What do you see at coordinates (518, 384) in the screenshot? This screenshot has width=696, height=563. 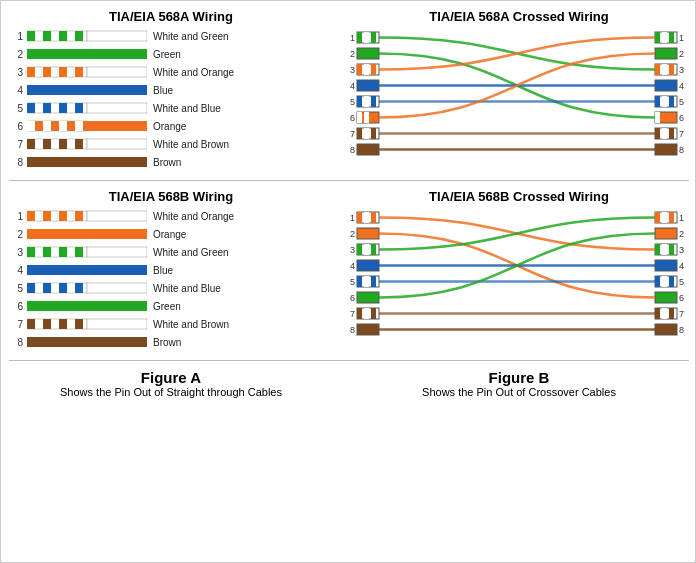 I see `figure-b: Figure B Shows the Pin Out of Crossover …` at bounding box center [518, 384].